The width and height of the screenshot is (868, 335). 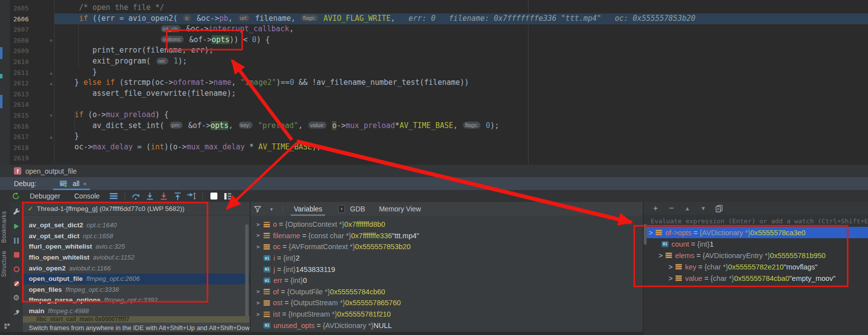 What do you see at coordinates (703, 208) in the screenshot?
I see `move-down-icon: ▼` at bounding box center [703, 208].